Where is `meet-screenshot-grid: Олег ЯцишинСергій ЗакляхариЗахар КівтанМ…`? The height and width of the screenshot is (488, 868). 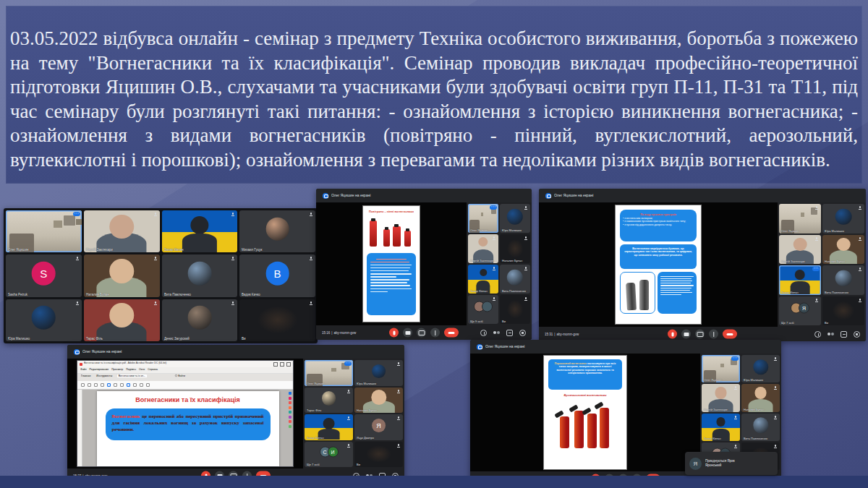 meet-screenshot-grid: Олег ЯцишинСергій ЗакляхариЗахар КівтанМ… is located at coordinates (161, 276).